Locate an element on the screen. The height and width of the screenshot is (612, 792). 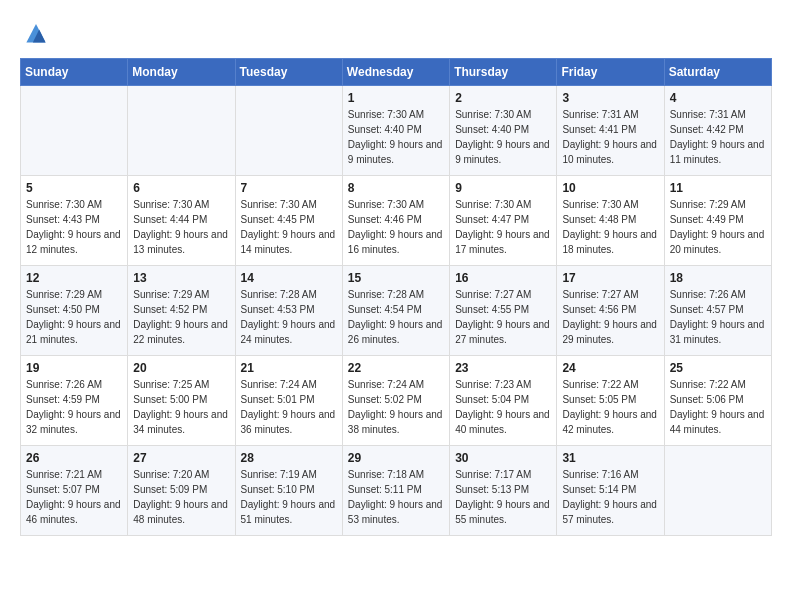
day-number: 26 is located at coordinates (74, 458).